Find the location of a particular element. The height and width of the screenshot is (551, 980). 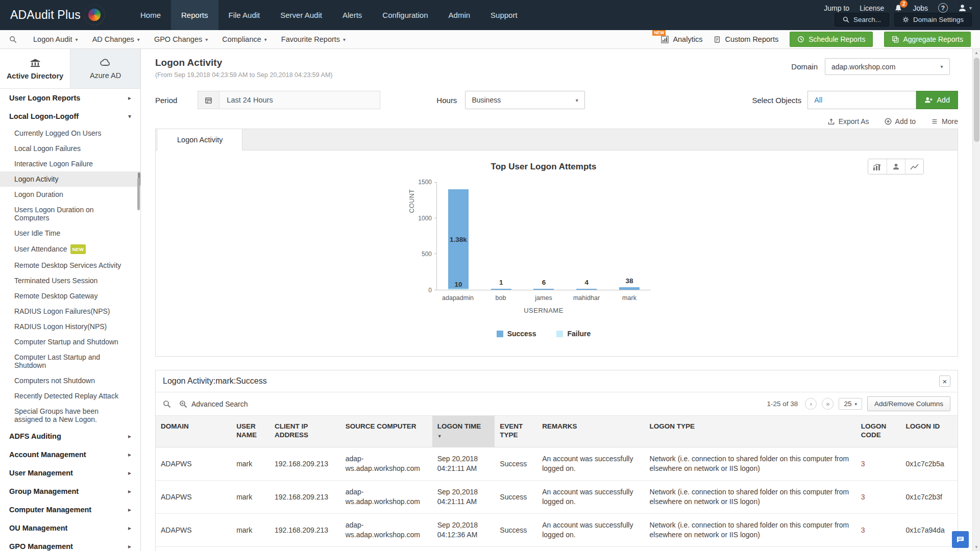

sidebar-section-account-management: Account Management▸ is located at coordinates (70, 455).